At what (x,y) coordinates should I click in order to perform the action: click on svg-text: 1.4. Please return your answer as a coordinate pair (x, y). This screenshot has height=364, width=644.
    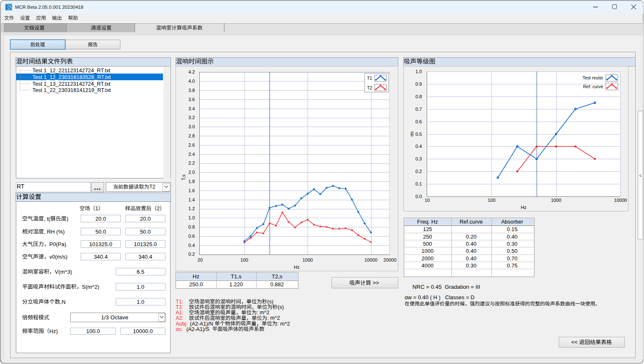
    Looking at the image, I should click on (192, 200).